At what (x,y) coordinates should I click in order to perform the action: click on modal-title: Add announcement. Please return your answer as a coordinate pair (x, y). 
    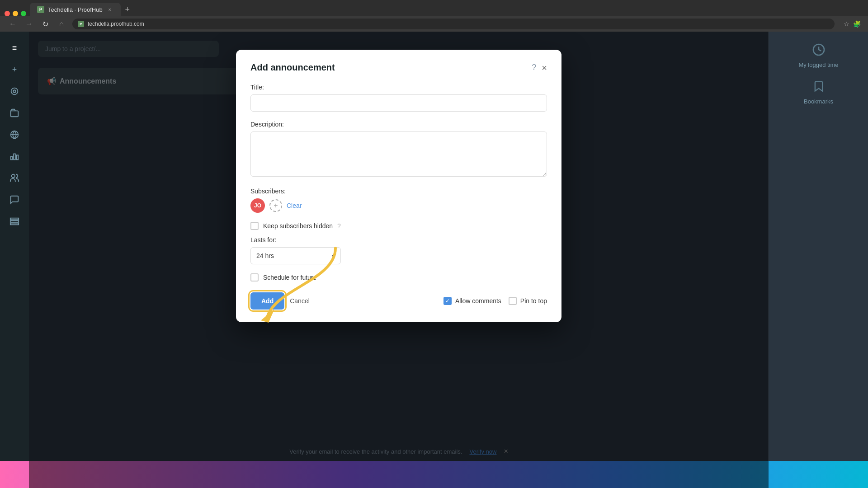
    Looking at the image, I should click on (293, 68).